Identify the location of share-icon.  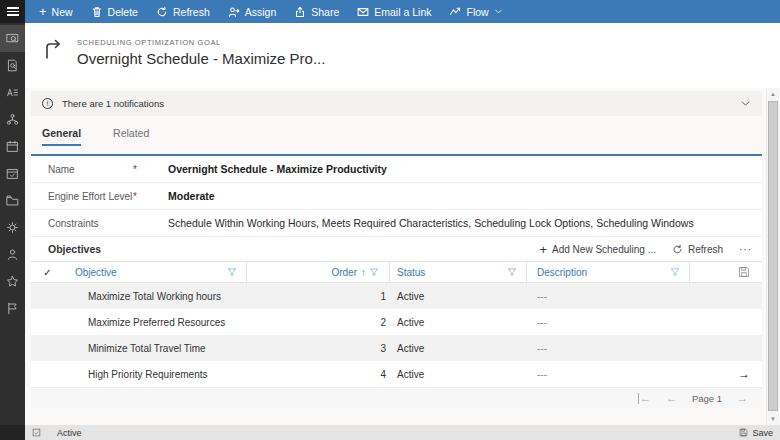
(300, 12).